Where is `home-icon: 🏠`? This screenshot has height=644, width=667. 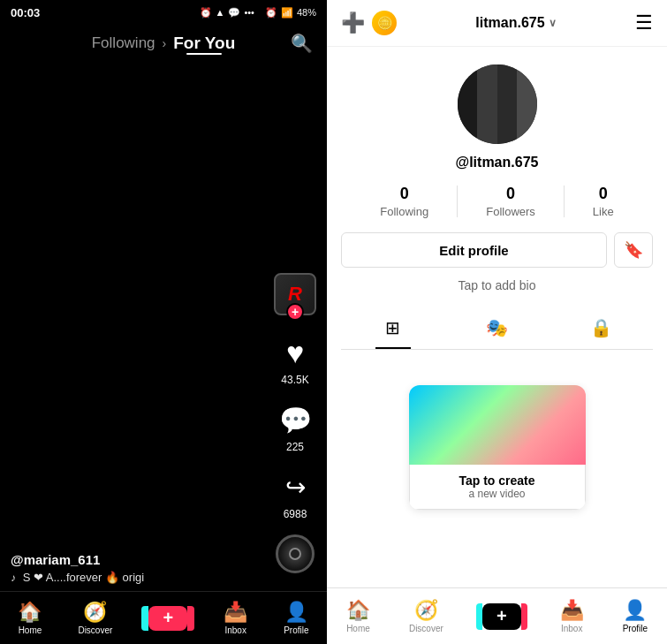
home-icon: 🏠 is located at coordinates (30, 612).